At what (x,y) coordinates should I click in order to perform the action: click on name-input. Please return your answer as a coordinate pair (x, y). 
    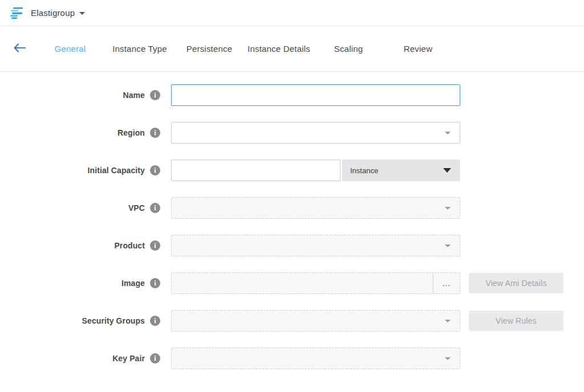
    Looking at the image, I should click on (316, 95).